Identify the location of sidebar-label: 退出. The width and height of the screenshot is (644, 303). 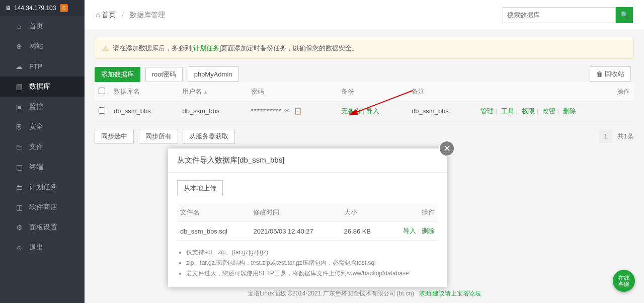
(36, 248).